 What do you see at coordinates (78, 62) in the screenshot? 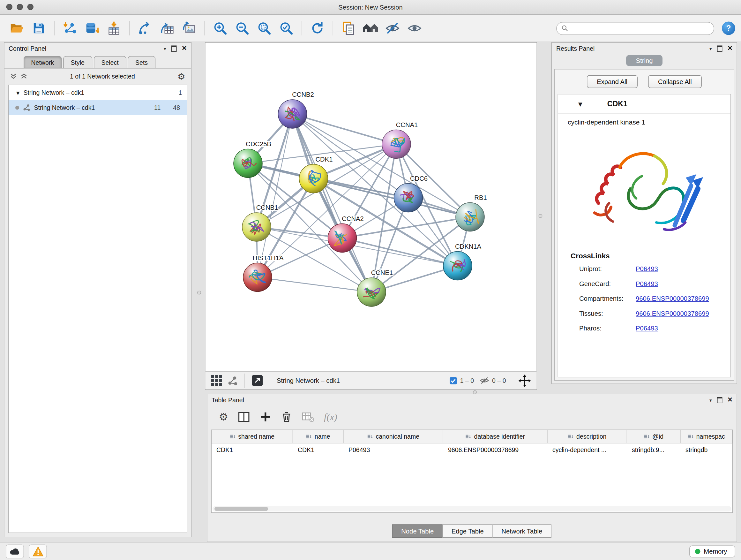
I see `tab-style: Style` at bounding box center [78, 62].